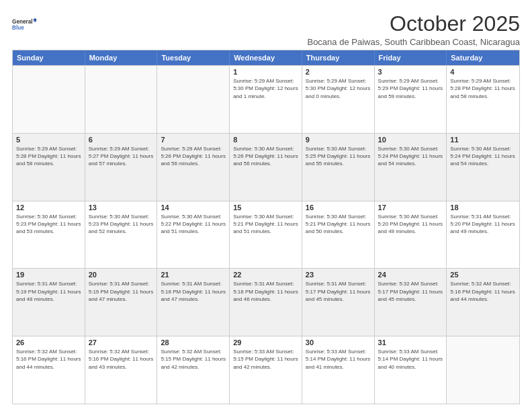 This screenshot has width=532, height=411. What do you see at coordinates (121, 156) in the screenshot?
I see `day-info: Sunrise: 5:29 AM Sunset: 5:27 PM Dayligh…` at bounding box center [121, 156].